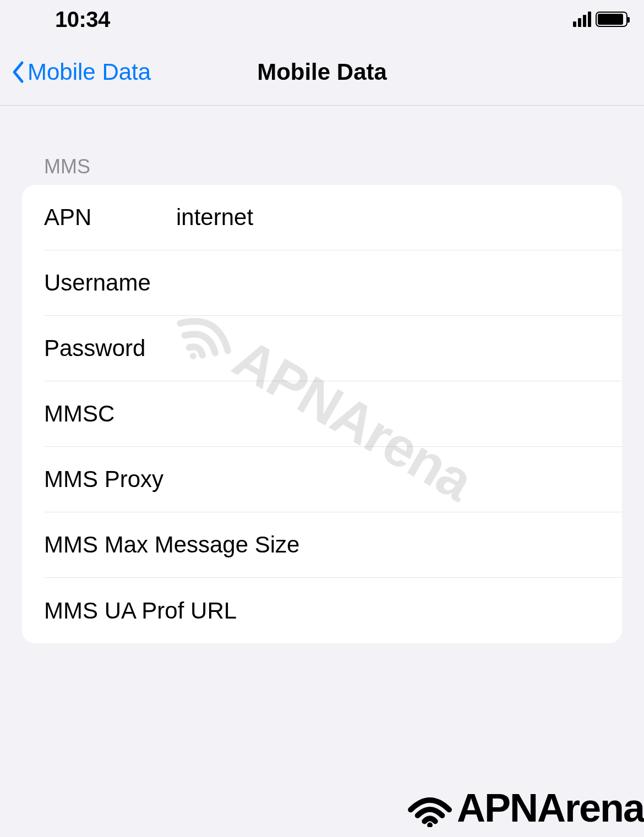 This screenshot has width=644, height=837. Describe the element at coordinates (322, 145) in the screenshot. I see `section-header-mms: MMS` at that location.